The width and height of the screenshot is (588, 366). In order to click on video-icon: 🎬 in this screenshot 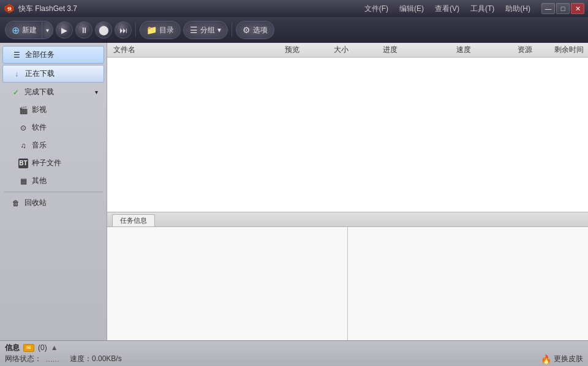, I will do `click(23, 110)`.